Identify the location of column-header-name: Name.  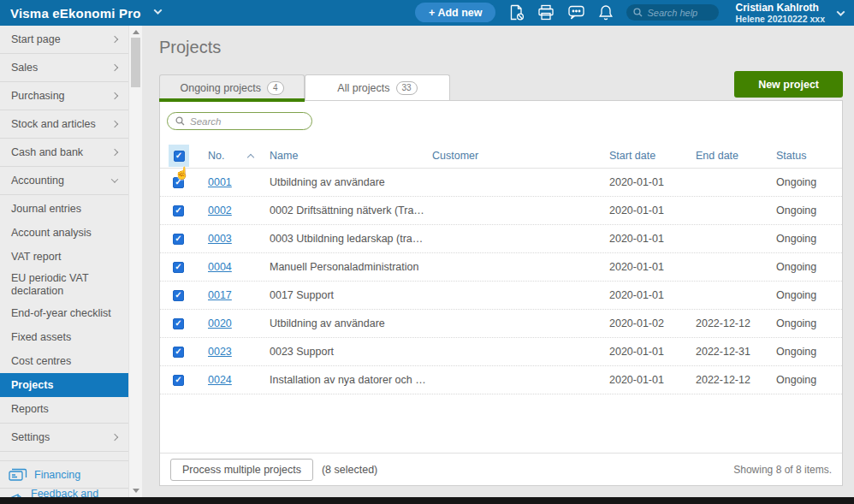
(347, 156).